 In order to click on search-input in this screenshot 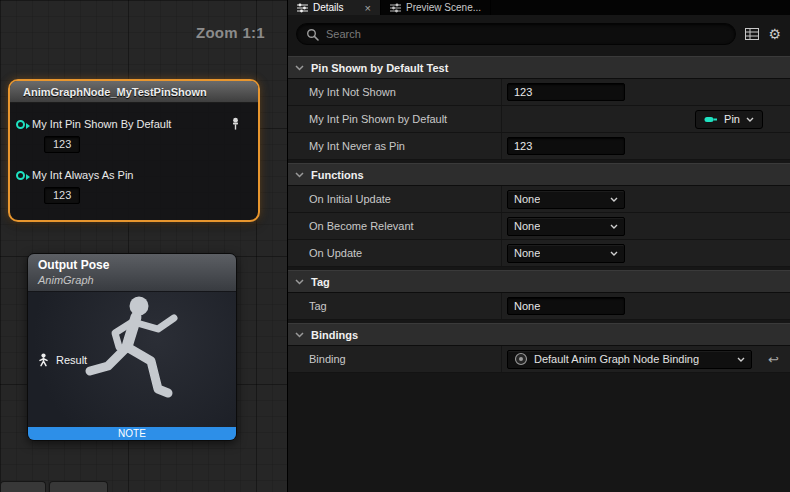, I will do `click(526, 34)`.